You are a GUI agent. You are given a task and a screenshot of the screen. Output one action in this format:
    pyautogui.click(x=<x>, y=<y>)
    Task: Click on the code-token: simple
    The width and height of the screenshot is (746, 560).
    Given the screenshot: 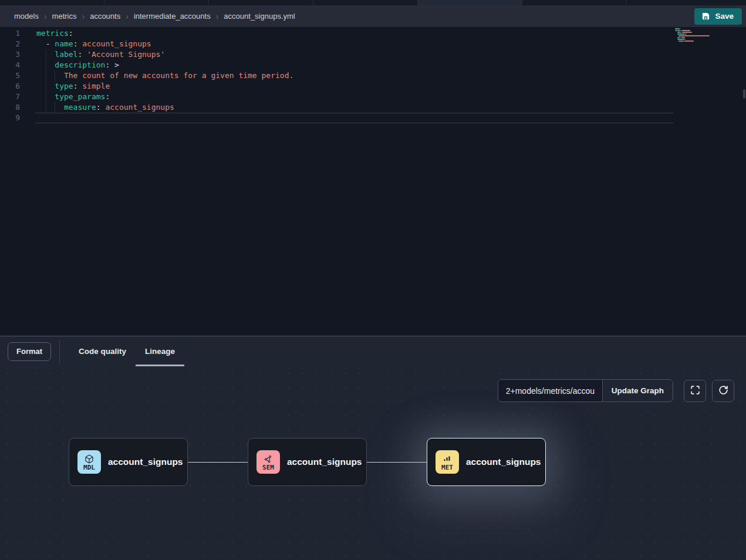 What is the action you would take?
    pyautogui.click(x=96, y=86)
    